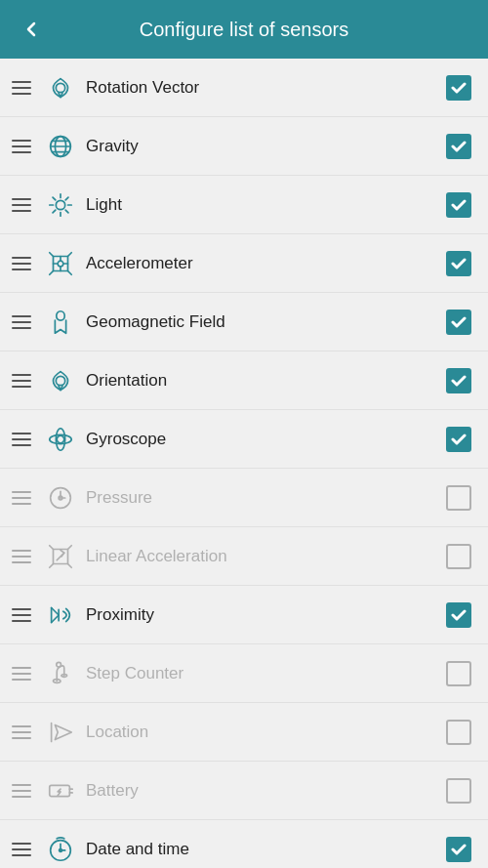 This screenshot has height=868, width=488. What do you see at coordinates (269, 29) in the screenshot?
I see `page-title: Configure list of sensors` at bounding box center [269, 29].